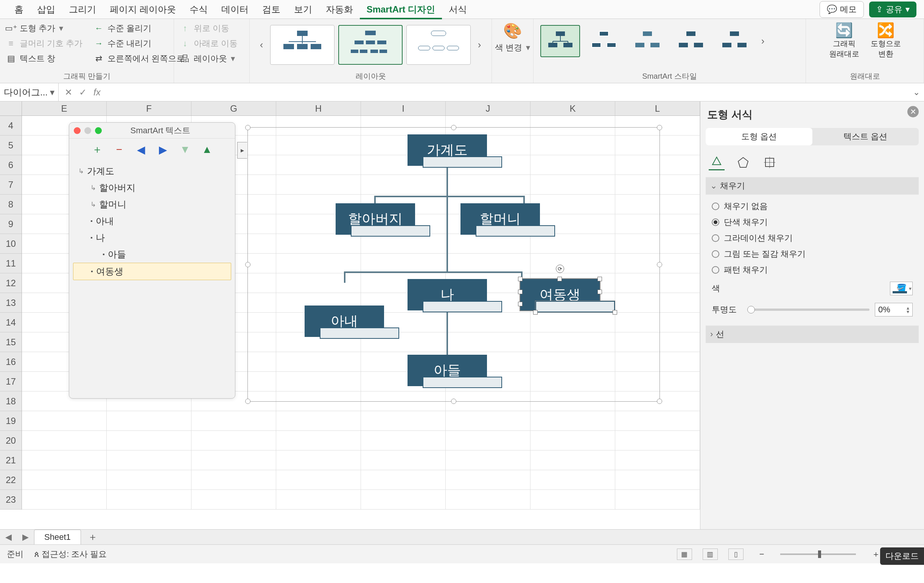 This screenshot has height=583, width=924. I want to click on tab-draw: 그리기, so click(82, 9).